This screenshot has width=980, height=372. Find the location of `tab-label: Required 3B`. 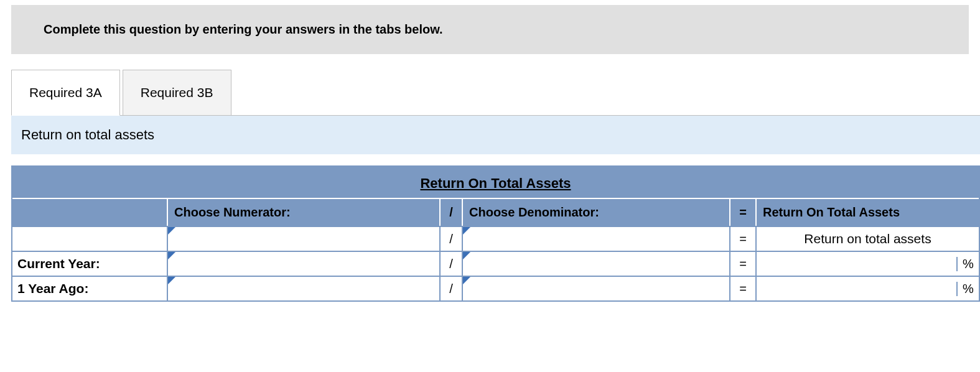

tab-label: Required 3B is located at coordinates (177, 92).